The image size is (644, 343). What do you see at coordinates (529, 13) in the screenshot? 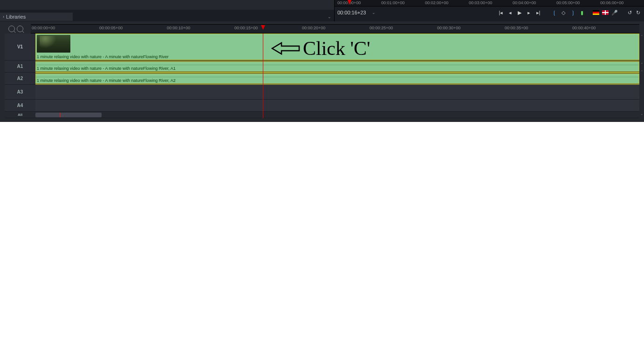
I see `step-forward-button: ▸` at bounding box center [529, 13].